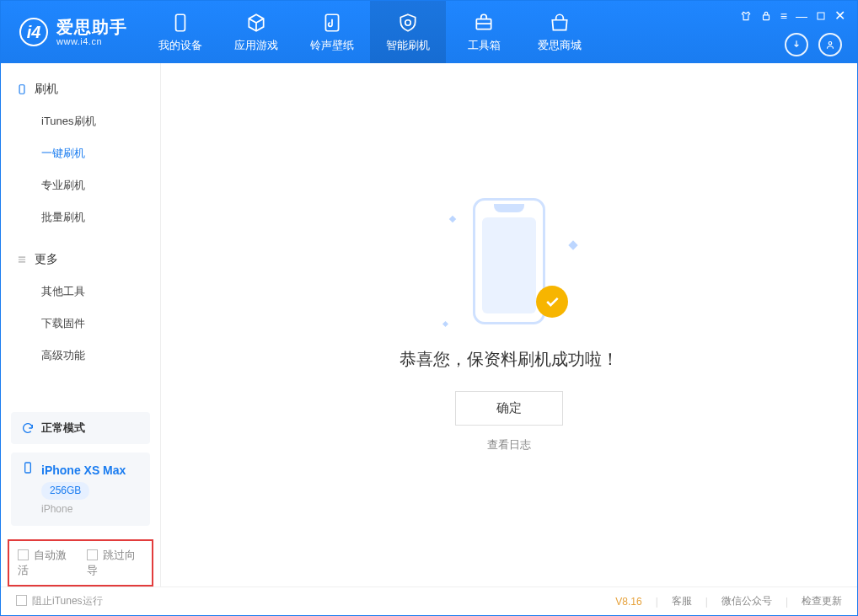 The height and width of the screenshot is (616, 858). Describe the element at coordinates (332, 46) in the screenshot. I see `nav-label: 铃声壁纸` at that location.